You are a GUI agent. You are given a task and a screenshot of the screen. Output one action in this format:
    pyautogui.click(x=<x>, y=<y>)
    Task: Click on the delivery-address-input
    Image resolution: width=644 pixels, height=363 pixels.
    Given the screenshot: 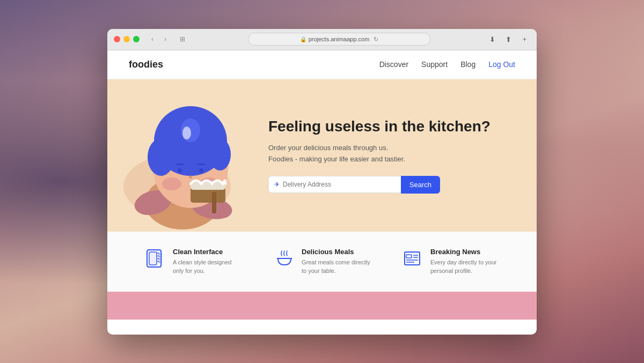 What is the action you would take?
    pyautogui.click(x=339, y=184)
    